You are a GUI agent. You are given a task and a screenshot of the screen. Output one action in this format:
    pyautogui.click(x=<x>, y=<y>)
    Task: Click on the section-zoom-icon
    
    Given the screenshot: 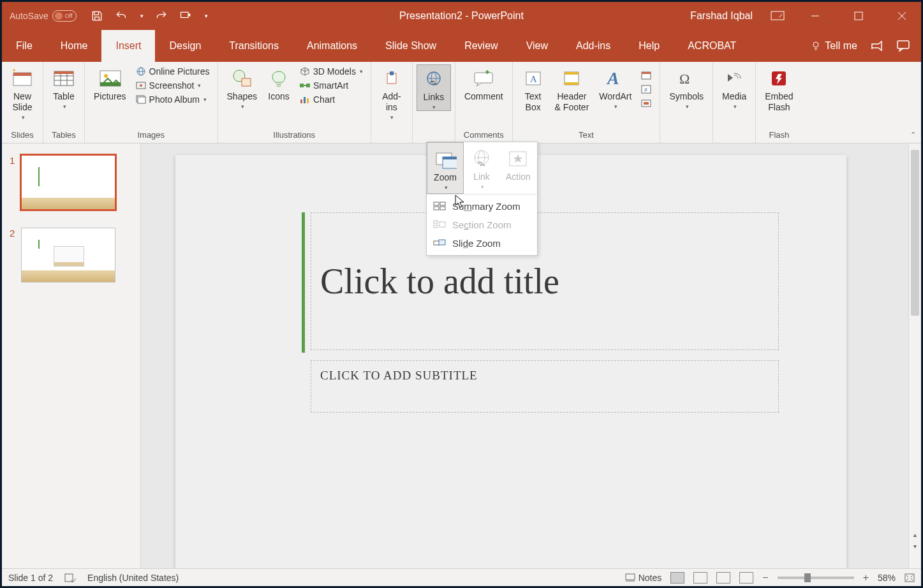 What is the action you would take?
    pyautogui.click(x=439, y=224)
    